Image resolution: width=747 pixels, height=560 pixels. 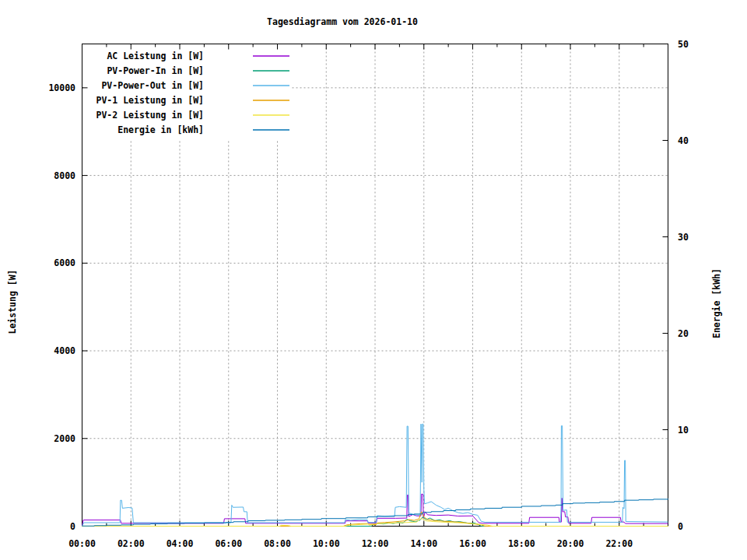 I want to click on y2-tick-label: 50, so click(x=683, y=44).